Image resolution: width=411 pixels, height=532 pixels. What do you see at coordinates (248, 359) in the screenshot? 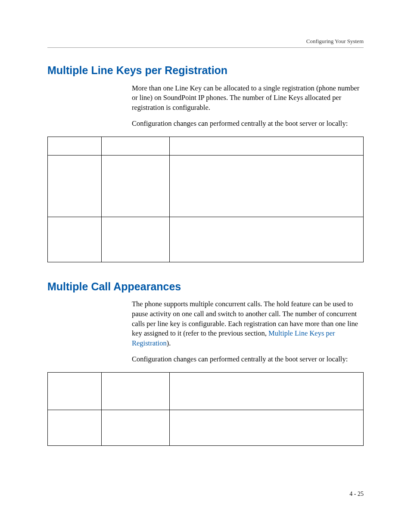
I see `para-s2-2: Configuration changes can performed cent…` at bounding box center [248, 359].